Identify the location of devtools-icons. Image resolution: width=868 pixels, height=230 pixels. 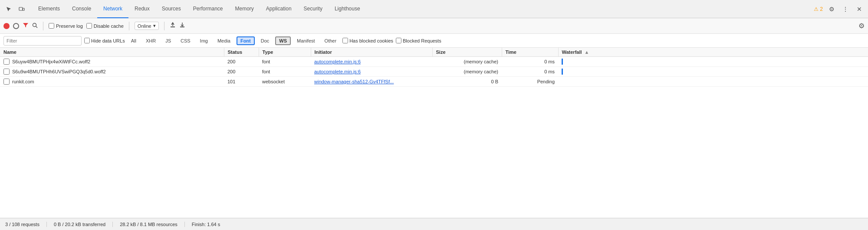
(15, 9).